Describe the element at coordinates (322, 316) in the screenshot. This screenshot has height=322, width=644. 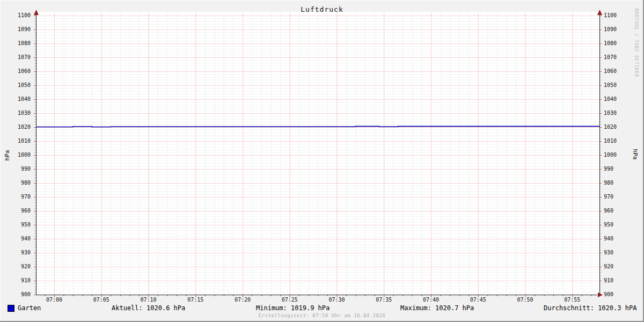
I see `creation-timestamp: Erstellungszeit: 07:58 Uhr am 16.04.2026` at that location.